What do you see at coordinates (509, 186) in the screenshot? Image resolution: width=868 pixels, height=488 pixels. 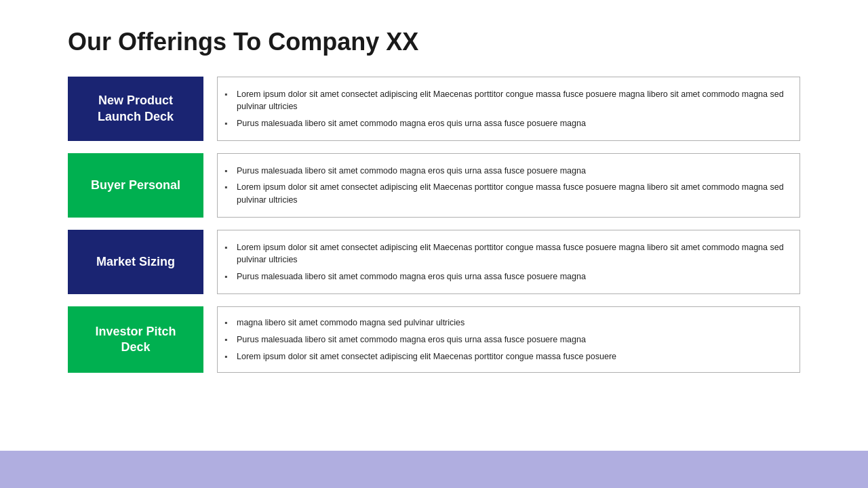 I see `offering-content-buyer-personal: Purus malesuada libero sit amet commodo …` at bounding box center [509, 186].